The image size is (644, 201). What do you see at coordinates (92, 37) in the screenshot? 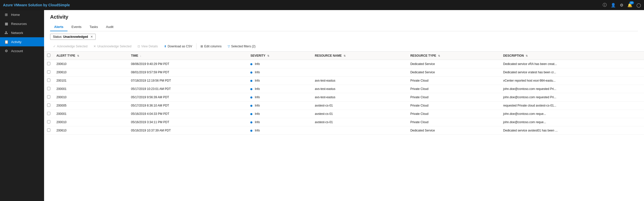
I see `status-close-icon: ✕` at bounding box center [92, 37].